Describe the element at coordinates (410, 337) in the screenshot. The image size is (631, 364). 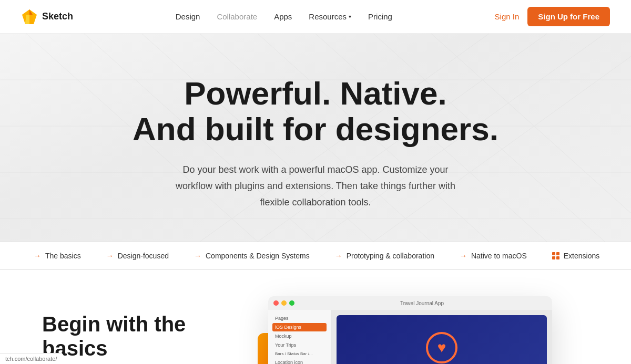
I see `app-body: Pages iOS Designs Mockup Your Trips Bars…` at that location.